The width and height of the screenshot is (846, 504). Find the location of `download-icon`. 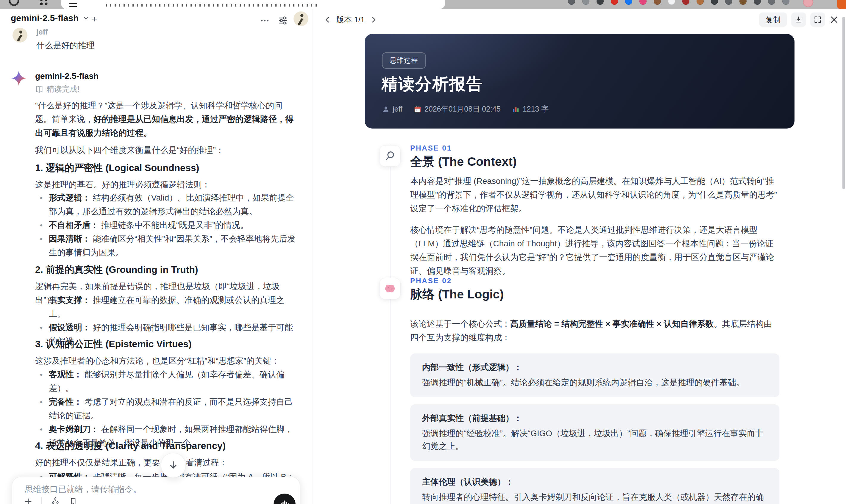

download-icon is located at coordinates (798, 20).